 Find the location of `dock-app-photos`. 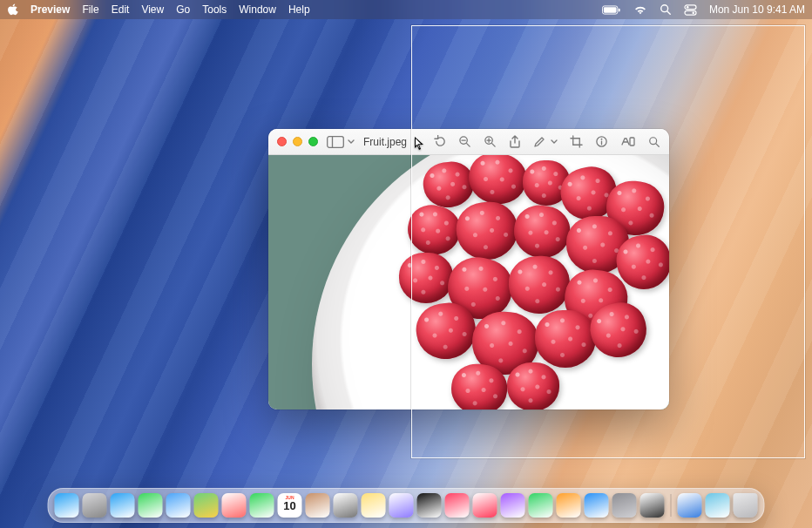

dock-app-photos is located at coordinates (234, 505).